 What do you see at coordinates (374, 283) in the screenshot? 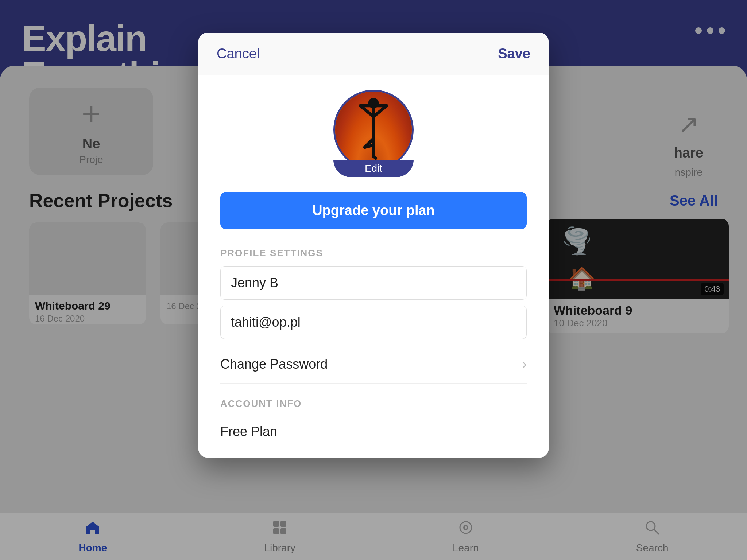
I see `name-input` at bounding box center [374, 283].